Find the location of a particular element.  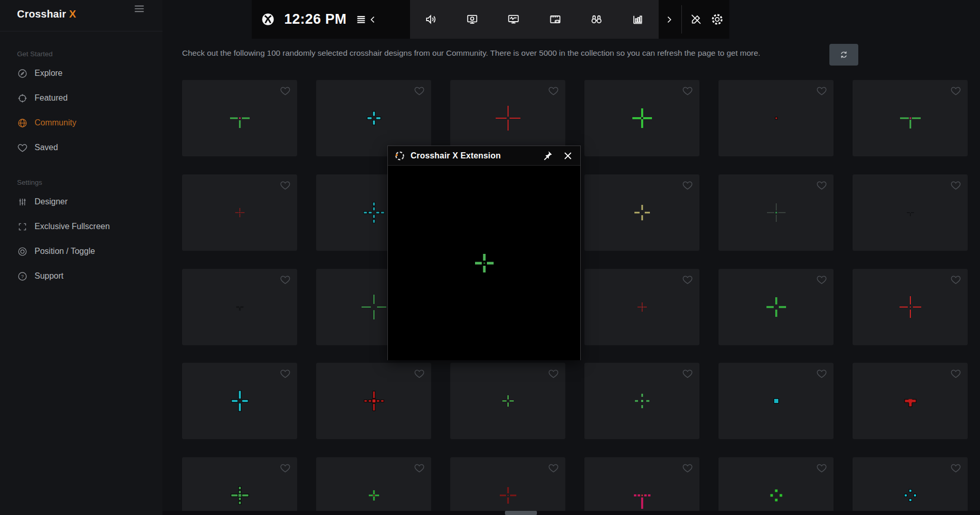

xbox-logo-icon is located at coordinates (268, 20).